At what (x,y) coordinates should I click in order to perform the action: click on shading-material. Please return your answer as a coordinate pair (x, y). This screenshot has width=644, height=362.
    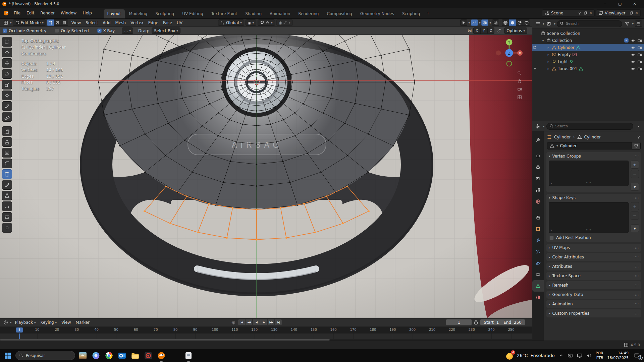
    Looking at the image, I should click on (519, 23).